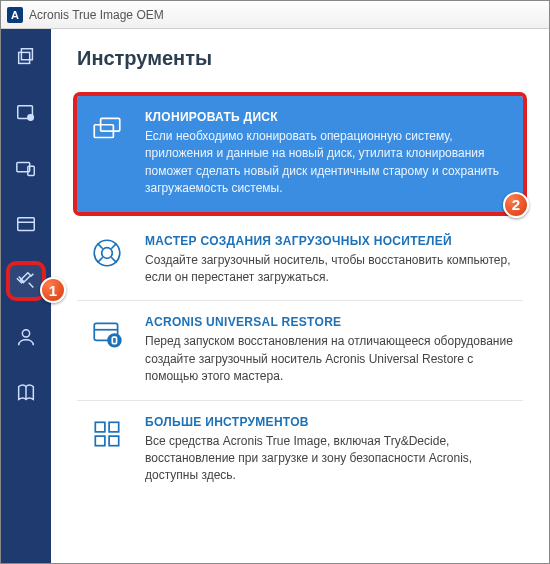  What do you see at coordinates (15, 15) in the screenshot?
I see `app-logo-icon: A` at bounding box center [15, 15].